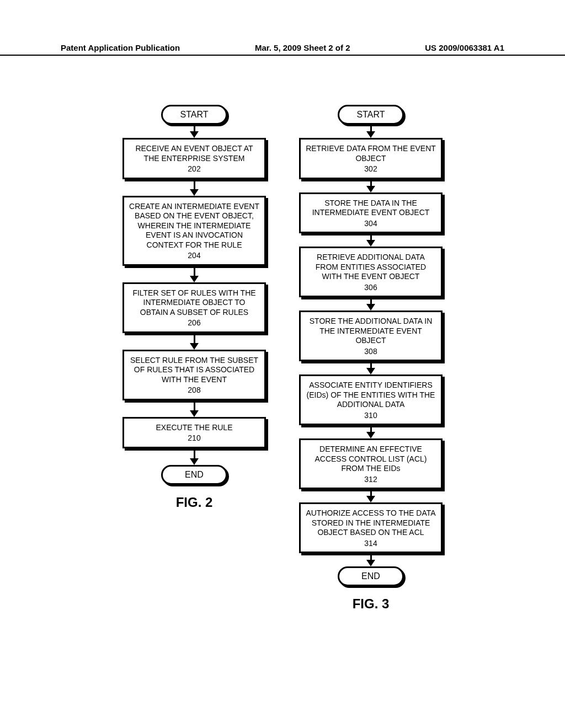 The image size is (565, 728). Describe the element at coordinates (371, 459) in the screenshot. I see `step-text: DETERMINE AN EFFECTIVE ACCESS CONTROL LI…` at that location.